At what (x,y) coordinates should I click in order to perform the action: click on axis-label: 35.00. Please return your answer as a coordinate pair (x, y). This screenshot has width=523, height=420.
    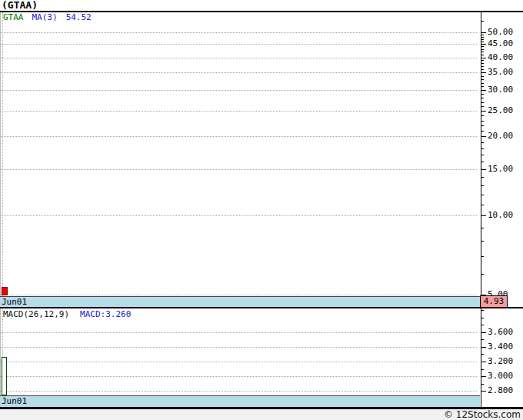
    Looking at the image, I should click on (500, 72).